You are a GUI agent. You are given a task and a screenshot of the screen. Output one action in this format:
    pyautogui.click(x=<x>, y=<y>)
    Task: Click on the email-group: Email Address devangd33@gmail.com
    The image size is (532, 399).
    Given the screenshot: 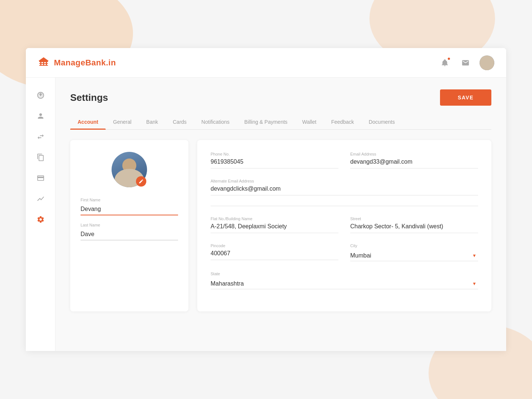 What is the action you would take?
    pyautogui.click(x=414, y=160)
    